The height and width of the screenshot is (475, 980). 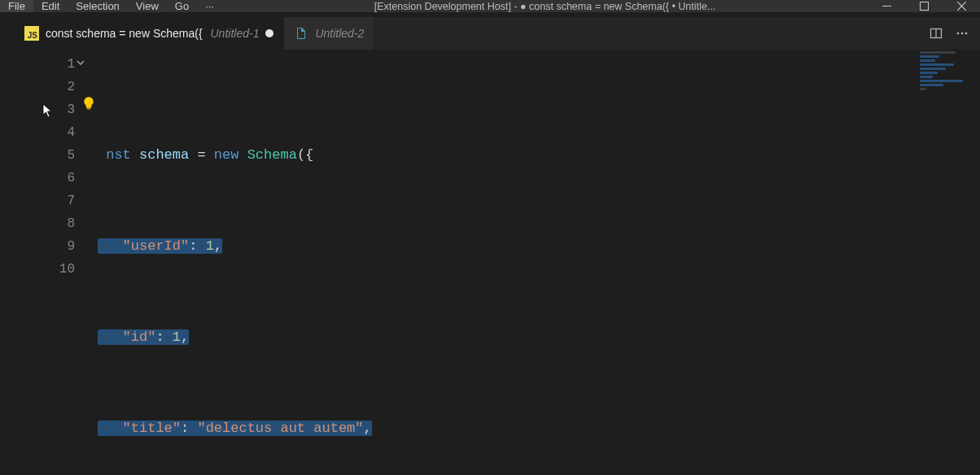 What do you see at coordinates (111, 7) in the screenshot?
I see `menu-bar: File Edit Selection View Go ···` at bounding box center [111, 7].